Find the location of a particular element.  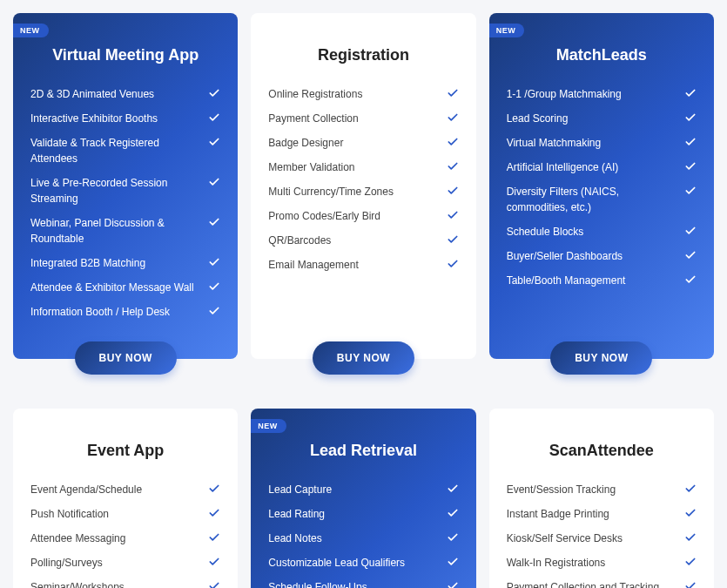

feature-label: Promo Codes/Early Bird is located at coordinates (353, 216).